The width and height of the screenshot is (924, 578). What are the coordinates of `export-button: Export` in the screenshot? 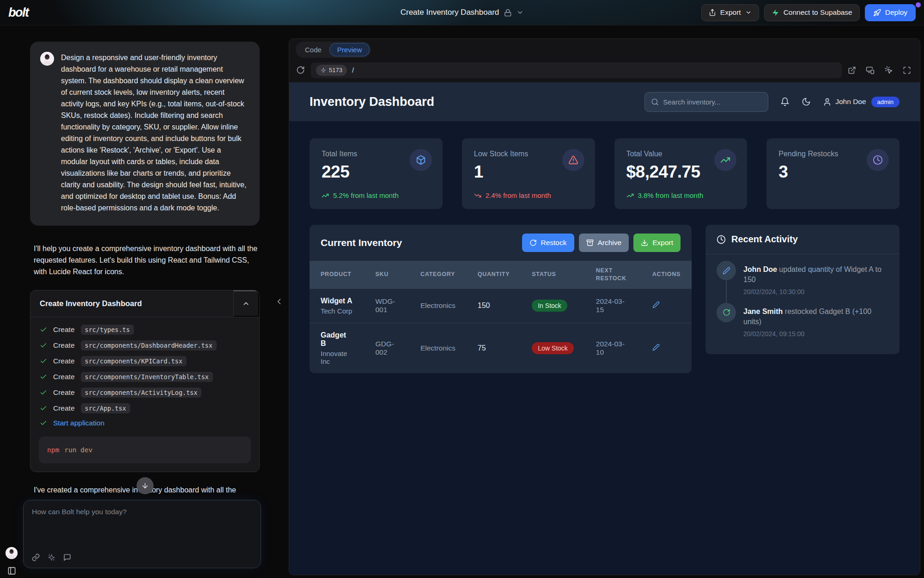 It's located at (730, 13).